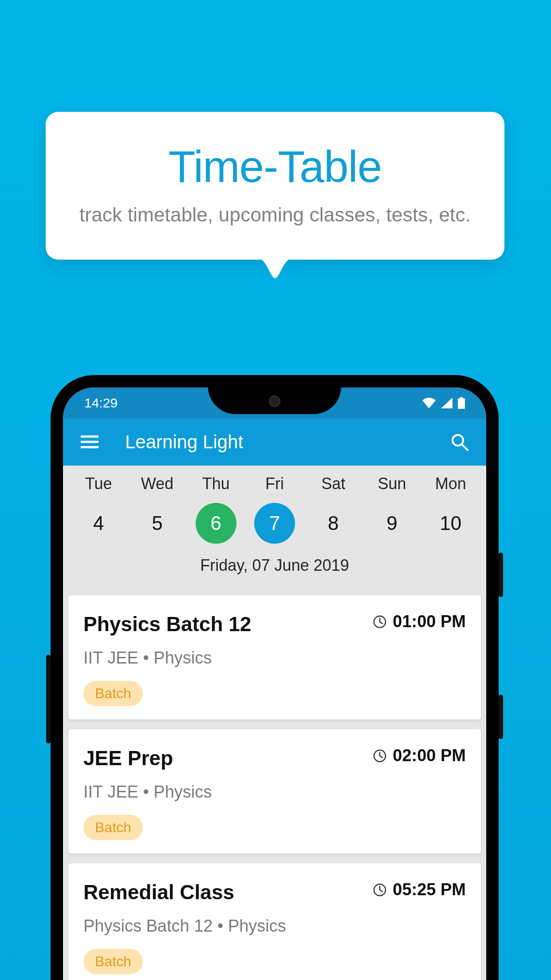  I want to click on day-column: Tue4, so click(98, 509).